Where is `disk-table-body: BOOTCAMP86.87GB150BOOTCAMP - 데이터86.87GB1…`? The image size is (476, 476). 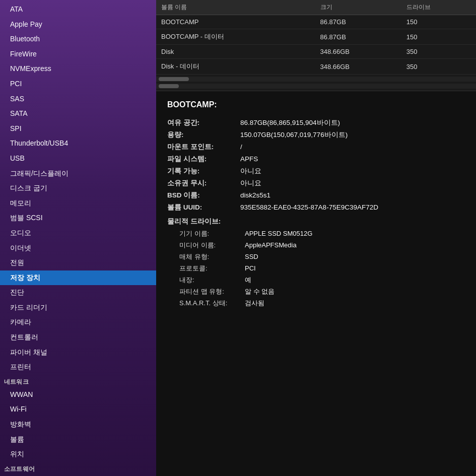 disk-table-body: BOOTCAMP86.87GB150BOOTCAMP - 데이터86.87GB1… is located at coordinates (316, 45).